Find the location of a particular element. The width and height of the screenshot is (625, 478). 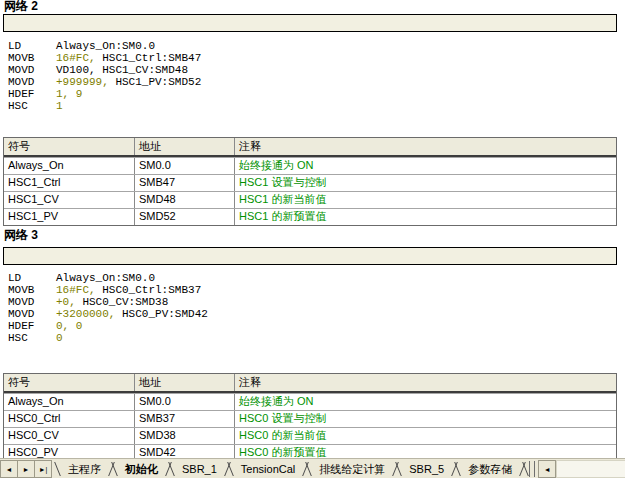

column-header: 注释 is located at coordinates (425, 146).